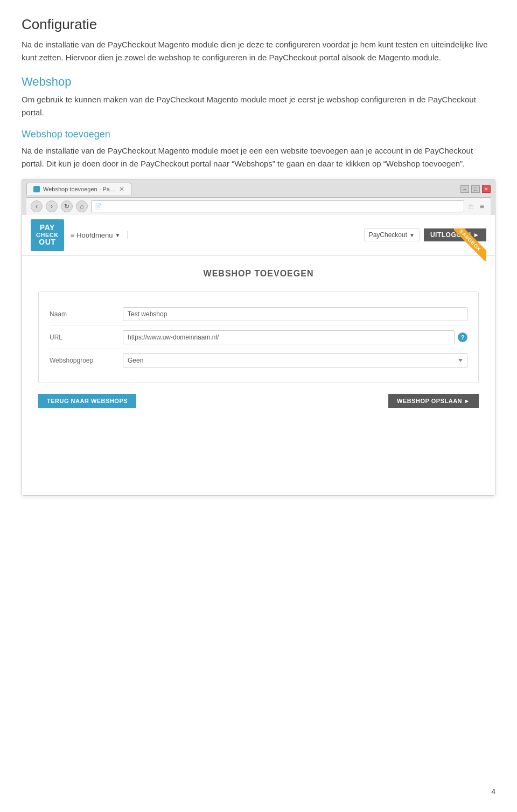 Image resolution: width=517 pixels, height=812 pixels. Describe the element at coordinates (47, 235) in the screenshot. I see `paycheckout-logo: PAY CHECK OUT` at that location.